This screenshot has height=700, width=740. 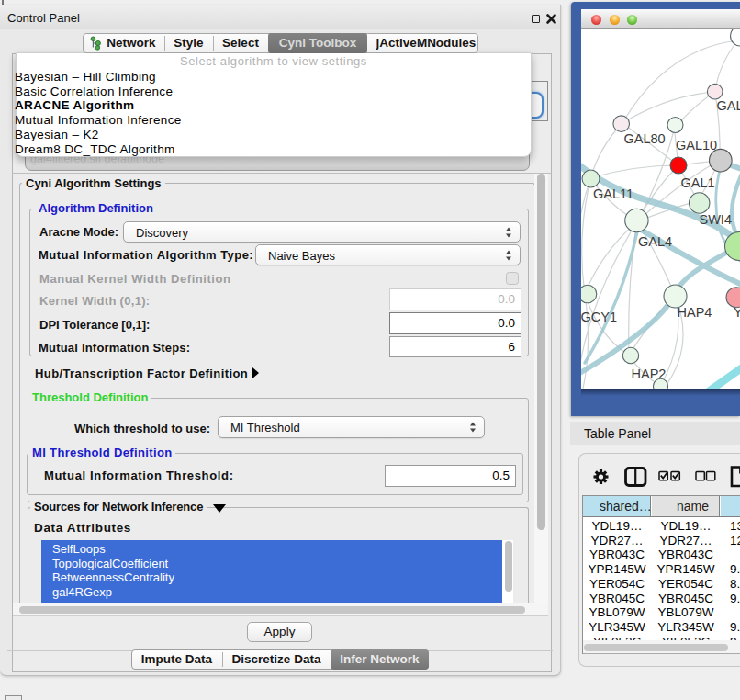 What do you see at coordinates (695, 312) in the screenshot?
I see `svg-text: HAP4` at bounding box center [695, 312].